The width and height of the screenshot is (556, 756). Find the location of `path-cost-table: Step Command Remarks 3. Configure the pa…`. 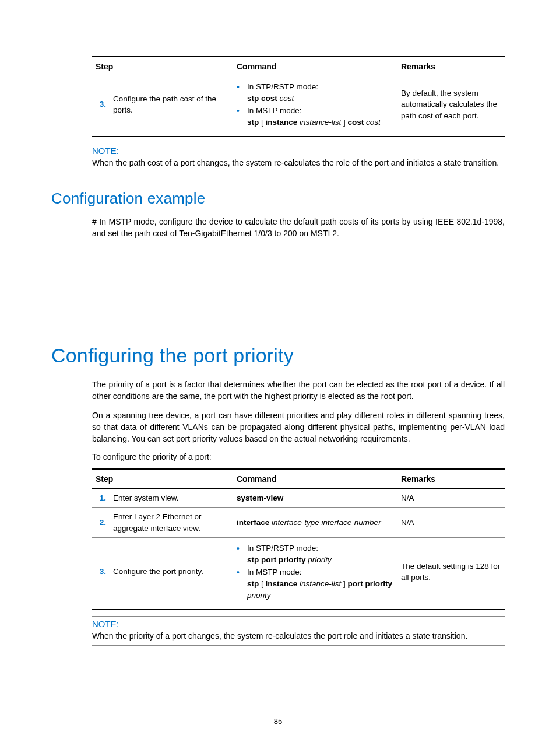

path-cost-table: Step Command Remarks 3. Configure the pa… is located at coordinates (298, 97).